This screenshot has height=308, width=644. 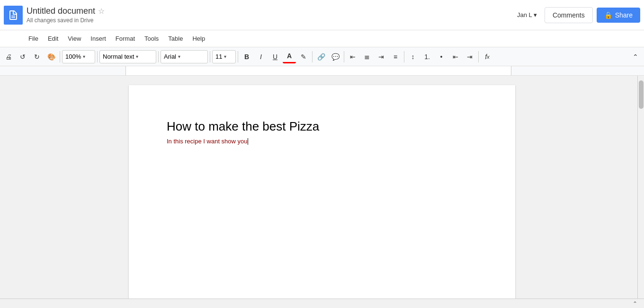 I want to click on toolbar: 🖨 ↺ ↻ 🎨 100% ▾ Normal text ▾ Arial ▾ 11 …, so click(x=322, y=57).